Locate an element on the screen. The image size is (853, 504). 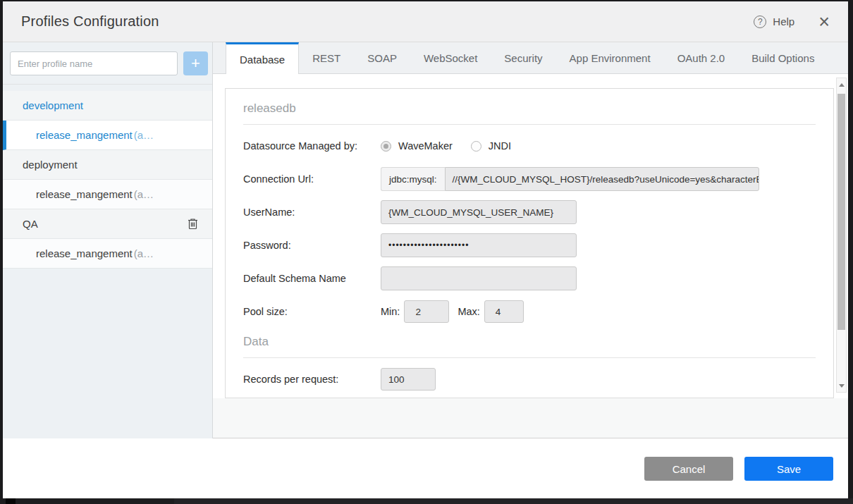
vertical-scrollbar is located at coordinates (842, 235).